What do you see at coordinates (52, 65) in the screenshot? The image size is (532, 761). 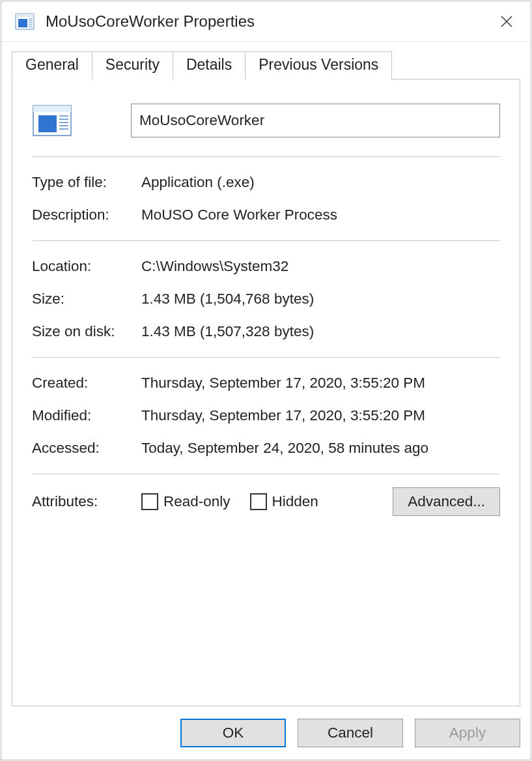 I see `tab-general: General` at bounding box center [52, 65].